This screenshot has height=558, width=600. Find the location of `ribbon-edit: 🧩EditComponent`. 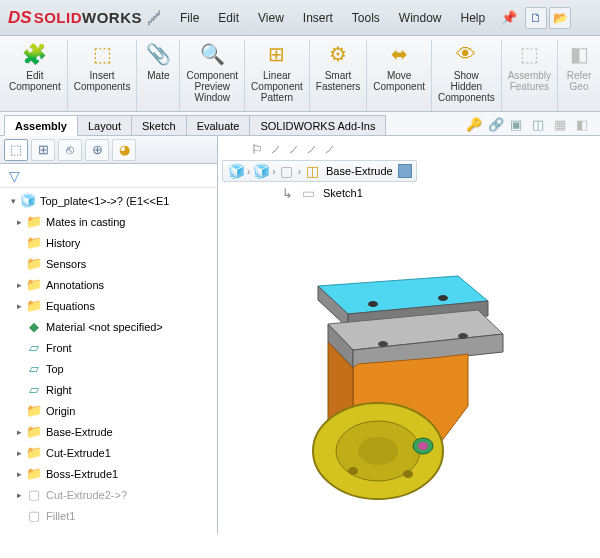

ribbon-edit: 🧩EditComponent is located at coordinates (36, 76).